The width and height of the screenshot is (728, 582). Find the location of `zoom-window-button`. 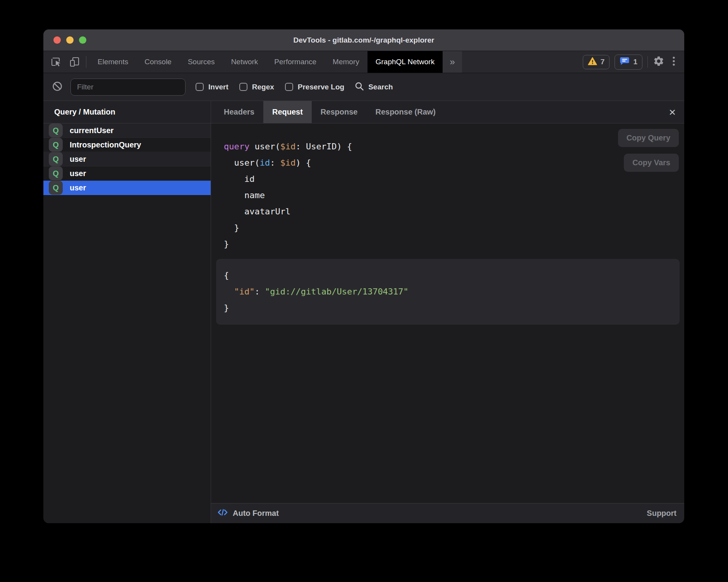

zoom-window-button is located at coordinates (83, 40).